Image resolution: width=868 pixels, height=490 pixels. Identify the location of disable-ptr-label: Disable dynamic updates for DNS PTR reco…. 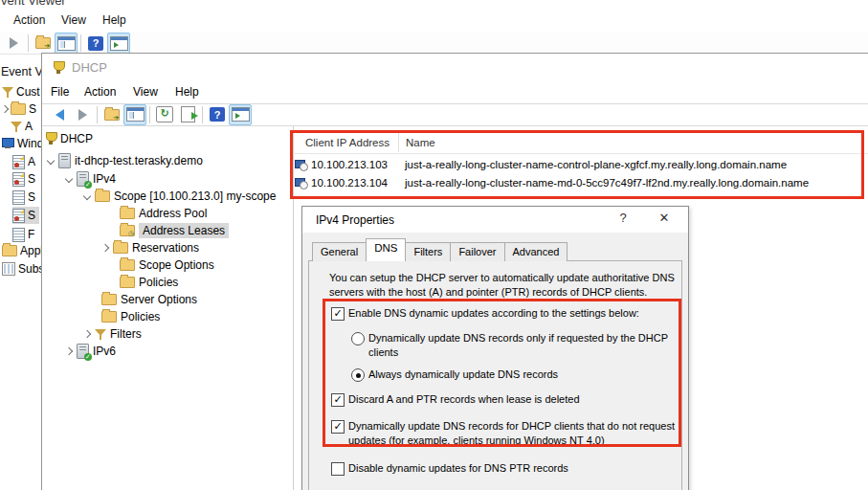
(511, 469).